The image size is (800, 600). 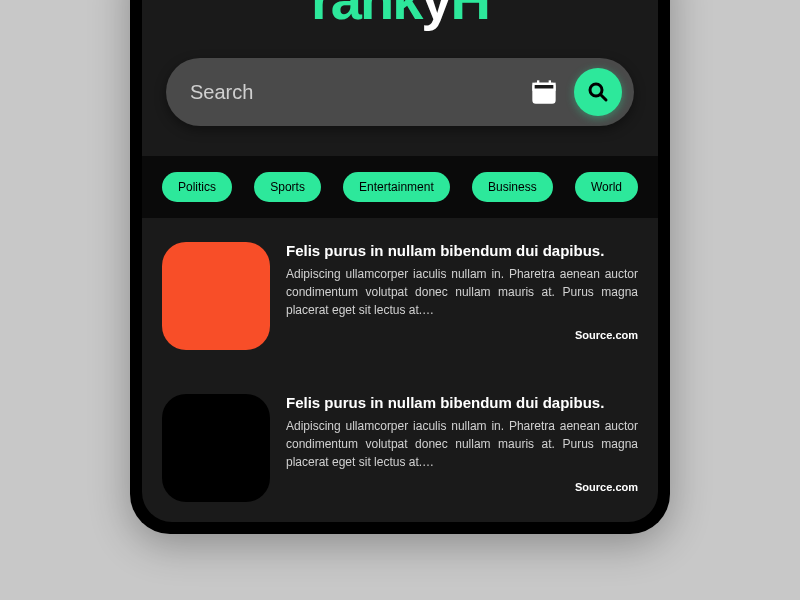 What do you see at coordinates (544, 92) in the screenshot?
I see `calendar-button: 7` at bounding box center [544, 92].